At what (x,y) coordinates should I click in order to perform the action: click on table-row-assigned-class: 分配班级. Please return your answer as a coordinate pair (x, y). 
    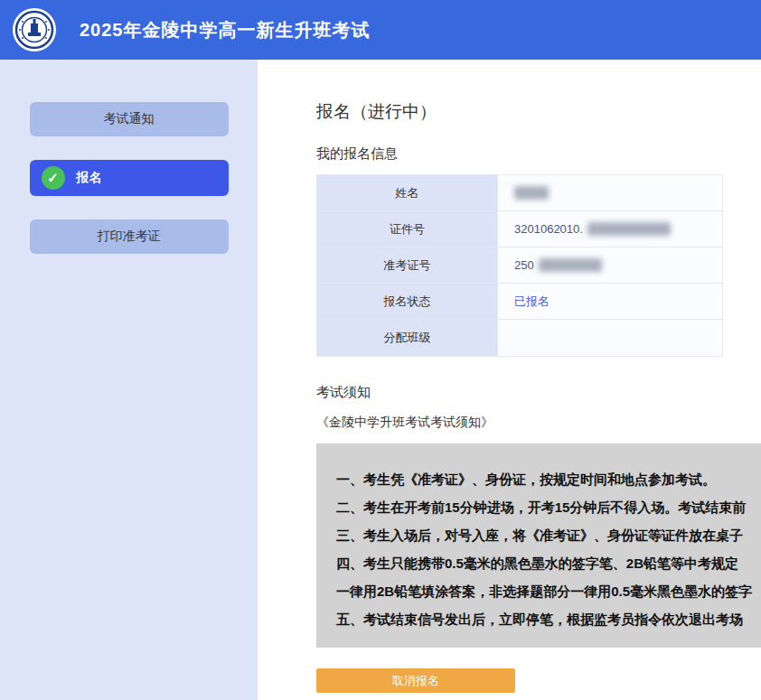
    Looking at the image, I should click on (520, 338).